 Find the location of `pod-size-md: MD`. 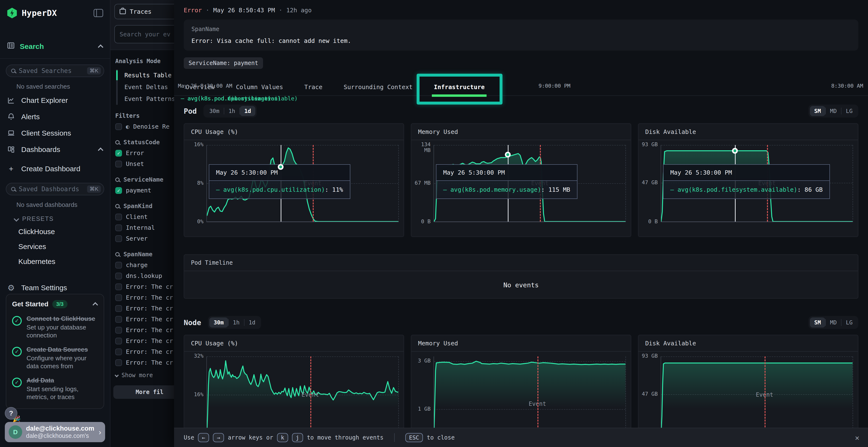

pod-size-md: MD is located at coordinates (834, 111).